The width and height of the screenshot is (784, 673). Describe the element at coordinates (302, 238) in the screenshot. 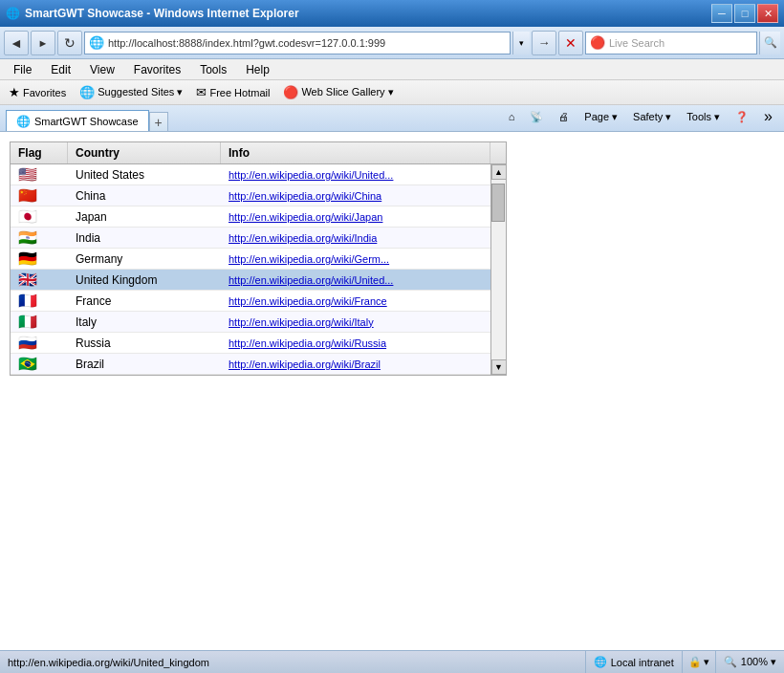

I see `wikipedia-link: http://en.wikipedia.org/wiki/India` at that location.